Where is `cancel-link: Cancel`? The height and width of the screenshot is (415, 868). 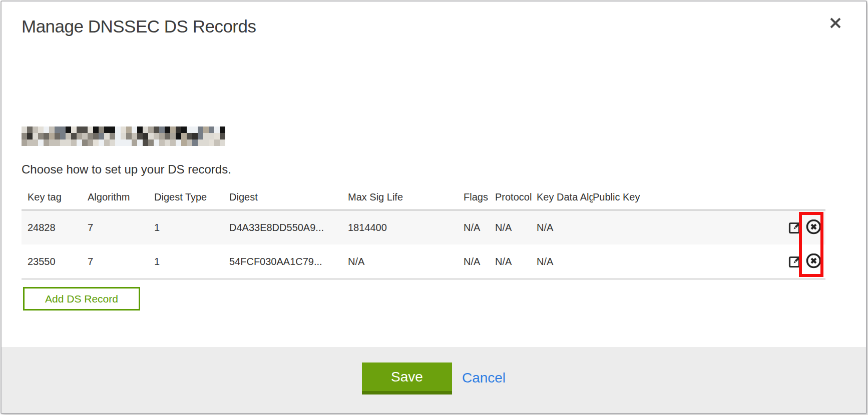 cancel-link: Cancel is located at coordinates (484, 378).